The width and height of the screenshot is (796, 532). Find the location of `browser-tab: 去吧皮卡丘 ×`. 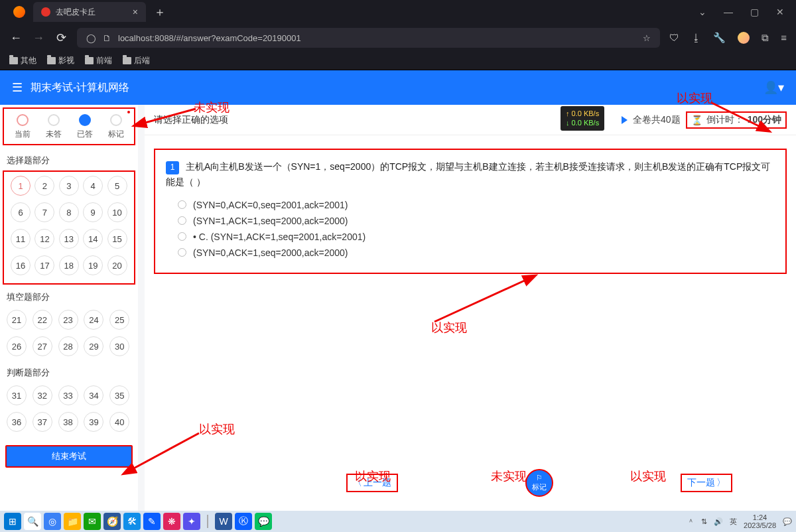

browser-tab: 去吧皮卡丘 × is located at coordinates (90, 12).